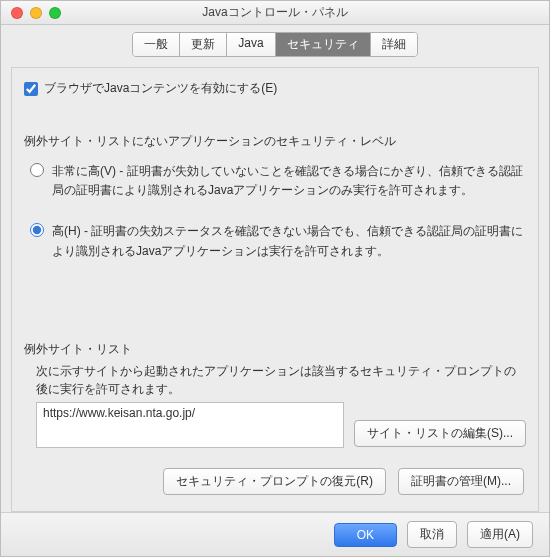 This screenshot has width=550, height=557. What do you see at coordinates (204, 44) in the screenshot?
I see `tab-update: 更新` at bounding box center [204, 44].